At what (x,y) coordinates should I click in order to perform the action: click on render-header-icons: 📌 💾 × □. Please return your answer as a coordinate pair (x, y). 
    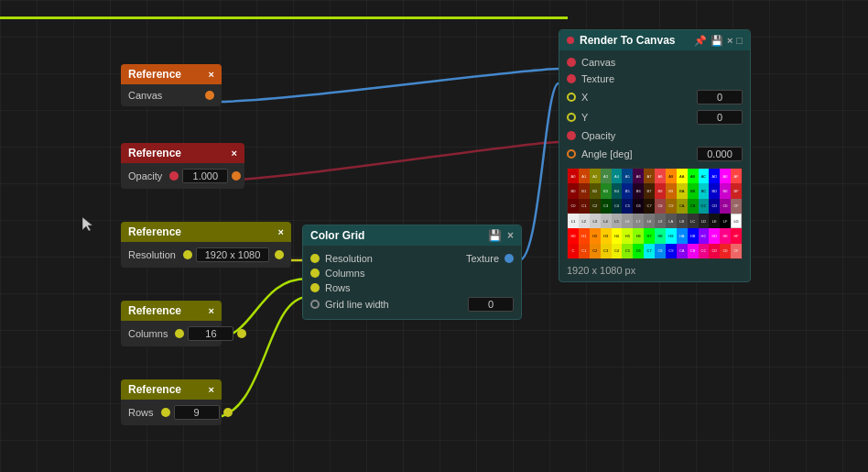
    Looking at the image, I should click on (718, 40).